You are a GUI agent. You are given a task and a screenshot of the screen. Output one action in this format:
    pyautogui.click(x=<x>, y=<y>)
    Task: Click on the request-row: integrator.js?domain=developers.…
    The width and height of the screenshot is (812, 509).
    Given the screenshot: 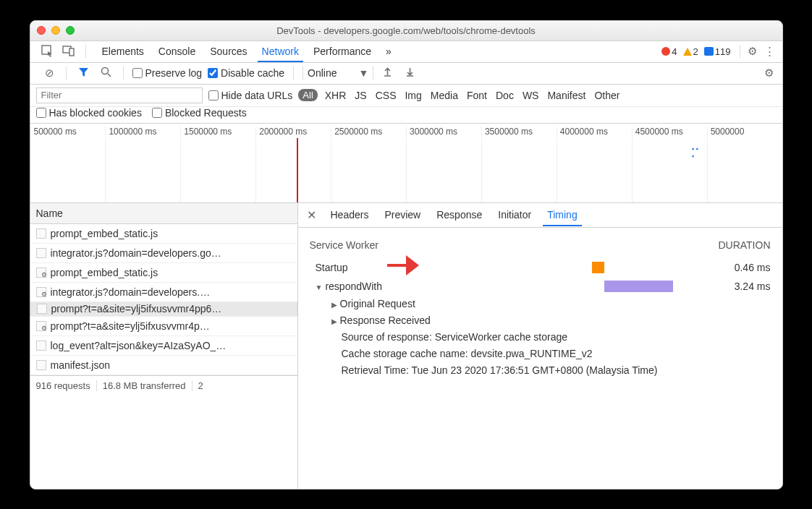 What is the action you would take?
    pyautogui.click(x=164, y=292)
    